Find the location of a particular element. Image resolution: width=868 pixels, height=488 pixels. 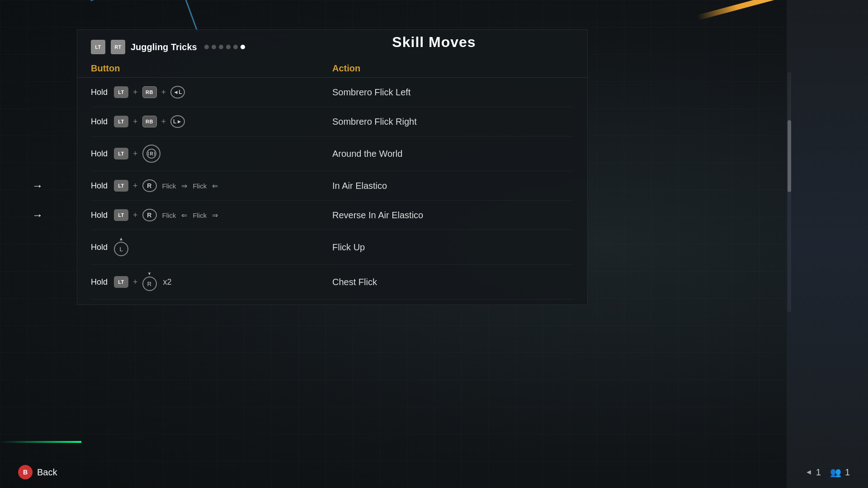

lt-button-4: LT is located at coordinates (121, 186).